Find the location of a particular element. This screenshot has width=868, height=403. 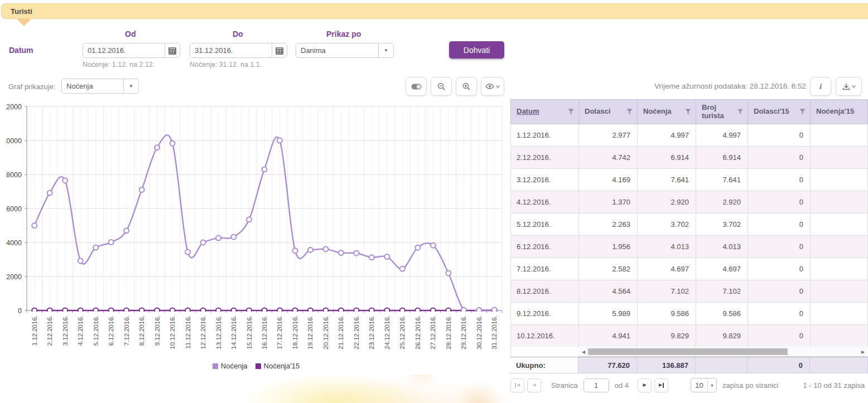

column-header-1: Datum is located at coordinates (545, 112).